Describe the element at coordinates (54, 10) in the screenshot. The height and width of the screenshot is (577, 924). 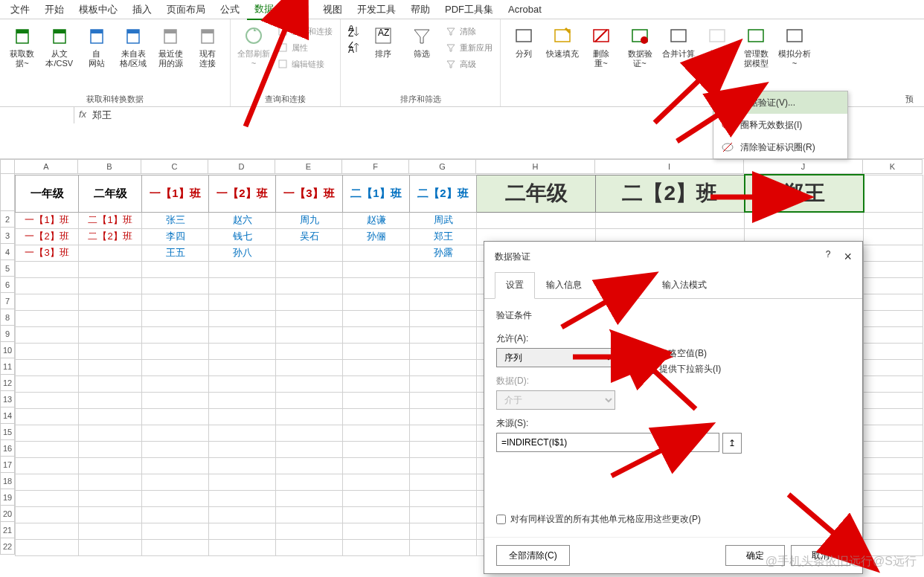
I see `ribbon-tab: 开始` at that location.